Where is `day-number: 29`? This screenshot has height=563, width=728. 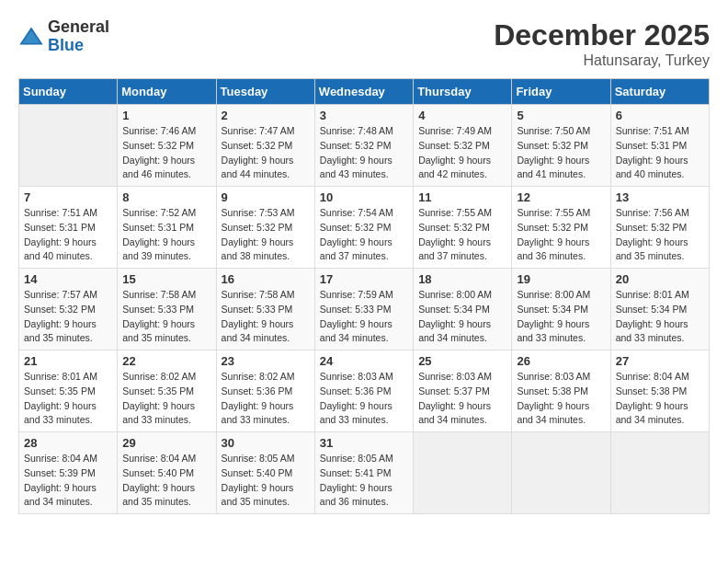 day-number: 29 is located at coordinates (166, 443).